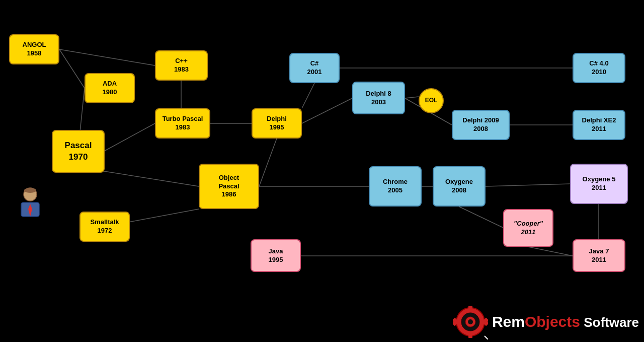  Describe the element at coordinates (276, 256) in the screenshot. I see `node-java1995: Java1995` at that location.